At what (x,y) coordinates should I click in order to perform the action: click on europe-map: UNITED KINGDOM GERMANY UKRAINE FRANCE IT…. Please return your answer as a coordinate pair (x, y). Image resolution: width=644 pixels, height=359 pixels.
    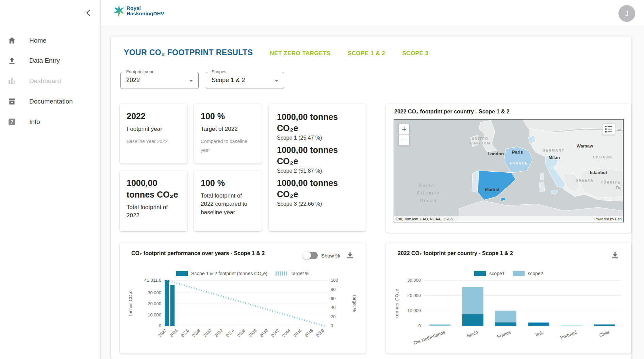
    Looking at the image, I should click on (509, 171).